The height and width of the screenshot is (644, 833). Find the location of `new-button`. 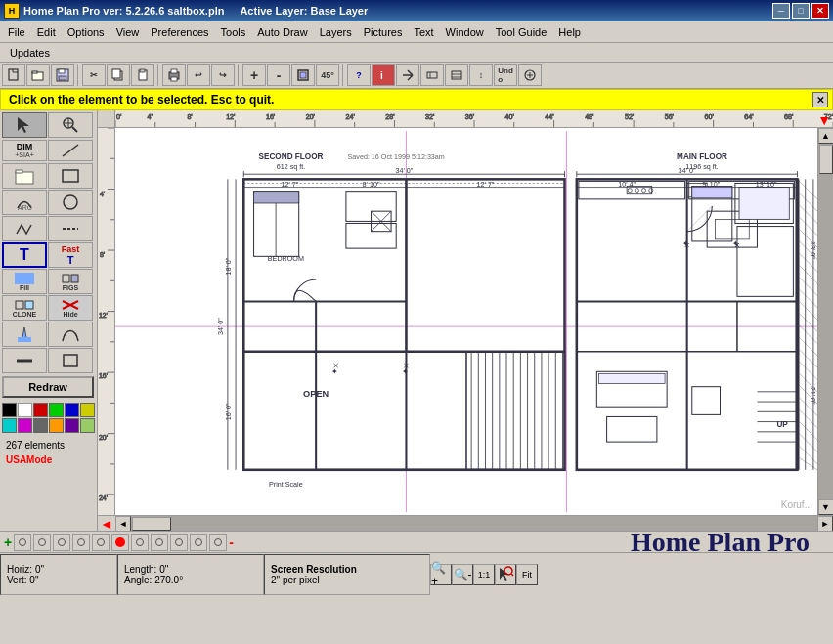

new-button is located at coordinates (14, 75).